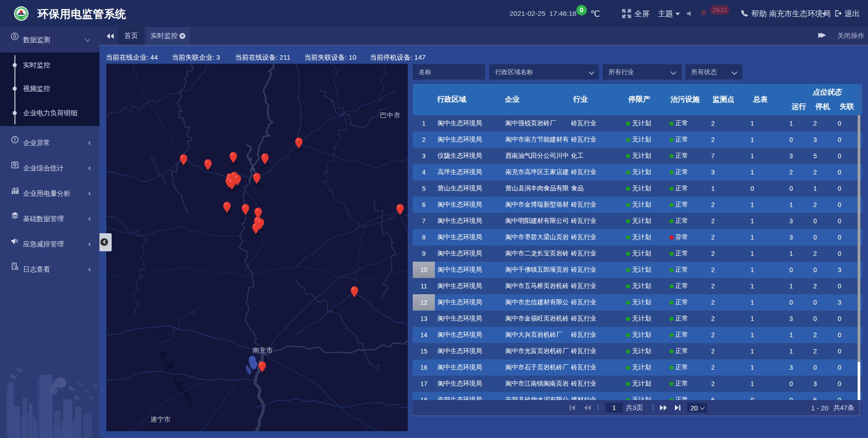 This screenshot has height=438, width=868. Describe the element at coordinates (391, 115) in the screenshot. I see `svg-text: 巴中市` at that location.